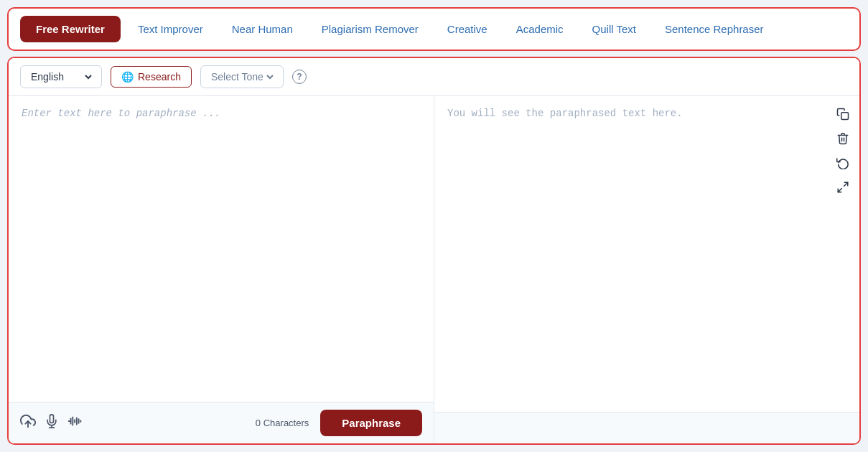 The image size is (868, 452). Describe the element at coordinates (159, 77) in the screenshot. I see `research-label: Research` at that location.